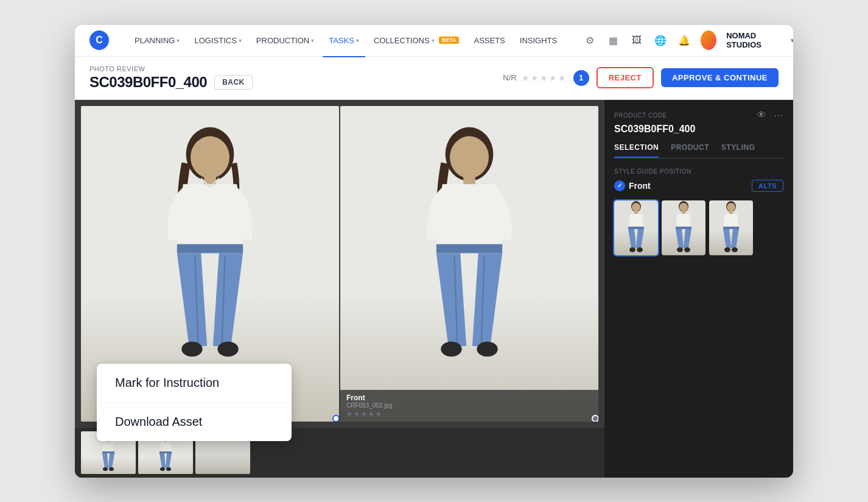 The width and height of the screenshot is (868, 502). I want to click on page-header-right: N/R ★ ★ ★ ★ ★ 1 REJECT APPROVE & CONTINU…, so click(640, 78).